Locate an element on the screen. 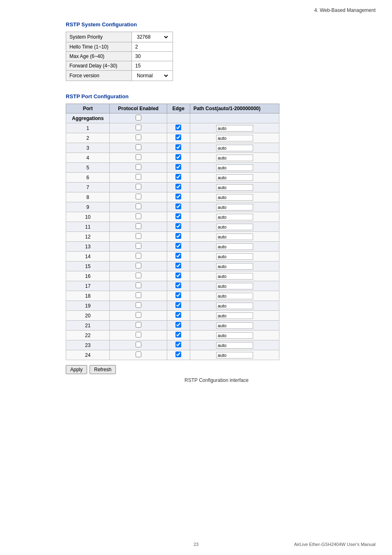  force-version-select: Normal is located at coordinates (152, 76).